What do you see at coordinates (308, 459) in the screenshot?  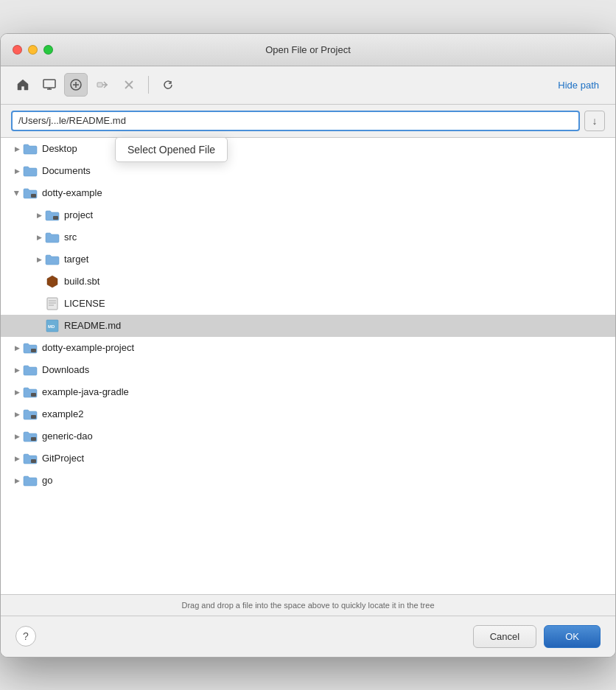 I see `tree-item-gitproject: ▶ GitProject` at bounding box center [308, 459].